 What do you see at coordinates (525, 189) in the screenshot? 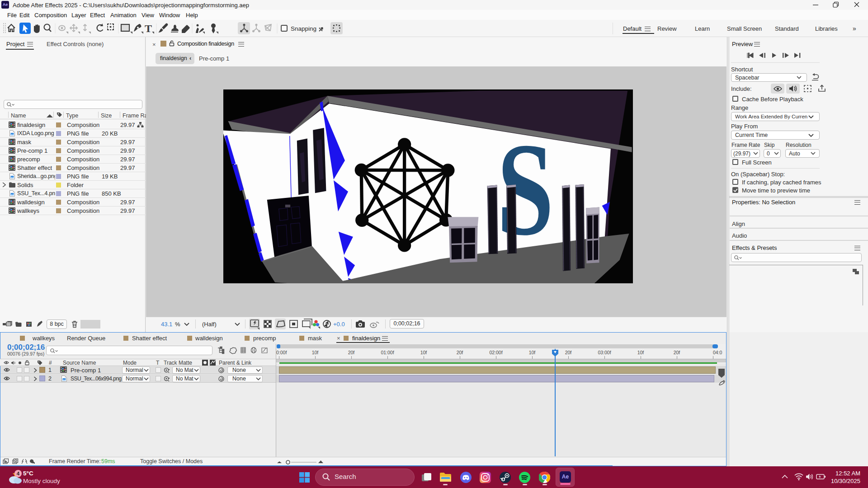
I see `svg-text: S` at bounding box center [525, 189].